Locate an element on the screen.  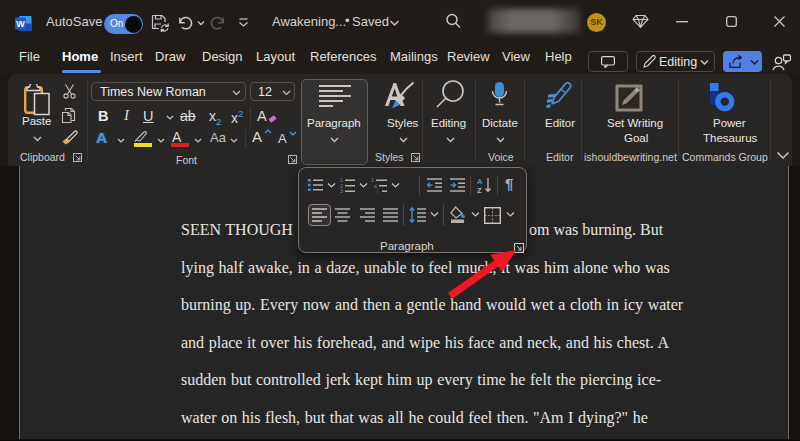
svg-text: 3 is located at coordinates (342, 190).